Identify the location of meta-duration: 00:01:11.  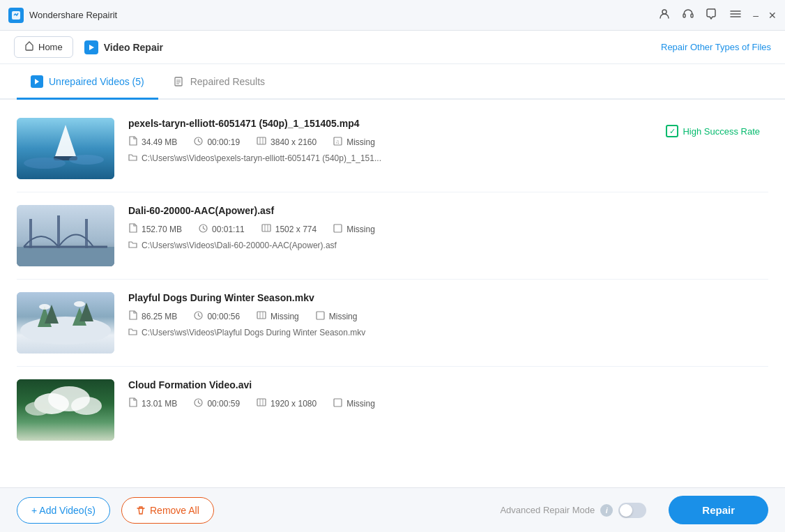
(222, 229).